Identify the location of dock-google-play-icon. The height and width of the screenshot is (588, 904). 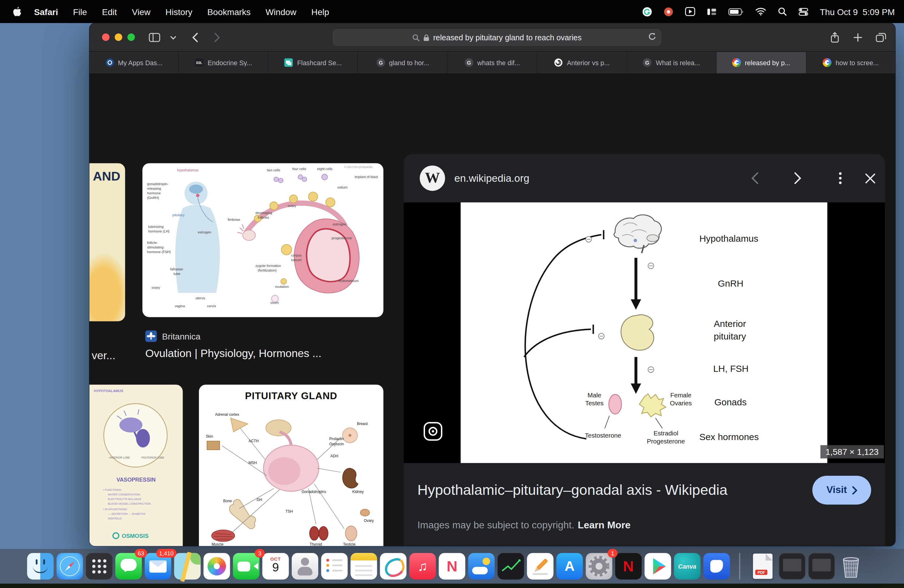
(658, 566).